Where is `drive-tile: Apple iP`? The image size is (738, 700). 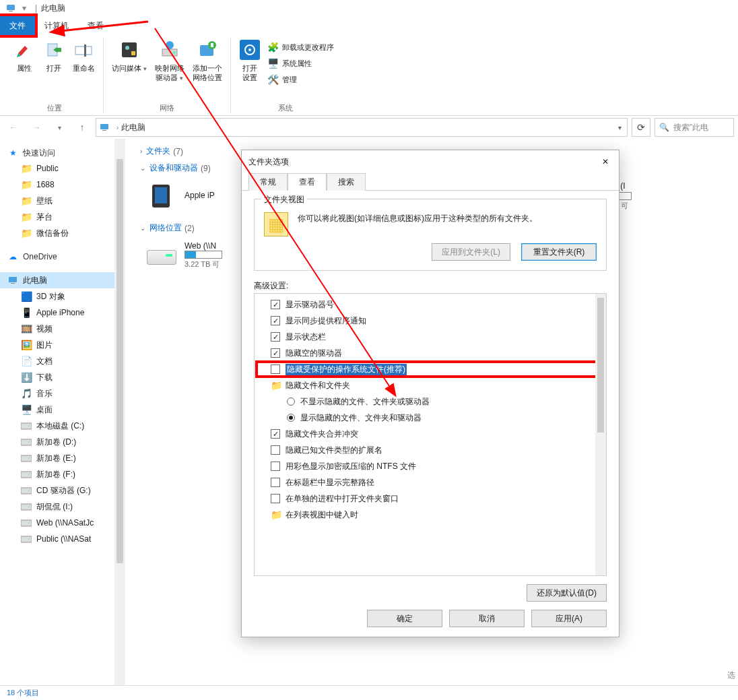
drive-tile: Apple iP is located at coordinates (189, 195).